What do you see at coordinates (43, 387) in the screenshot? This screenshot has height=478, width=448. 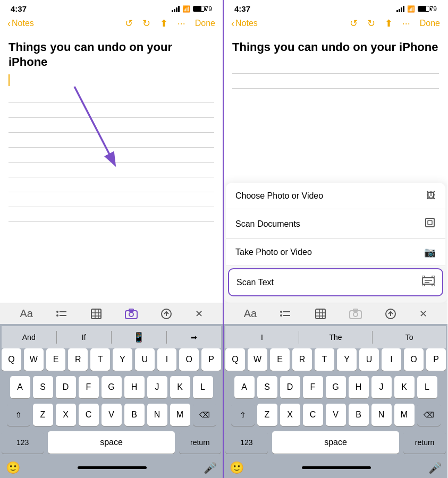 I see `key-s-left: S` at bounding box center [43, 387].